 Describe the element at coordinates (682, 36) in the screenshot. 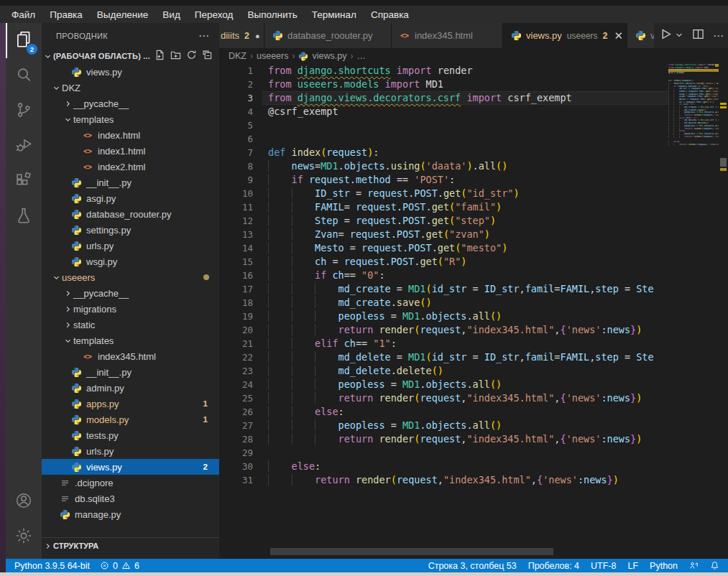

I see `action-run-options` at that location.